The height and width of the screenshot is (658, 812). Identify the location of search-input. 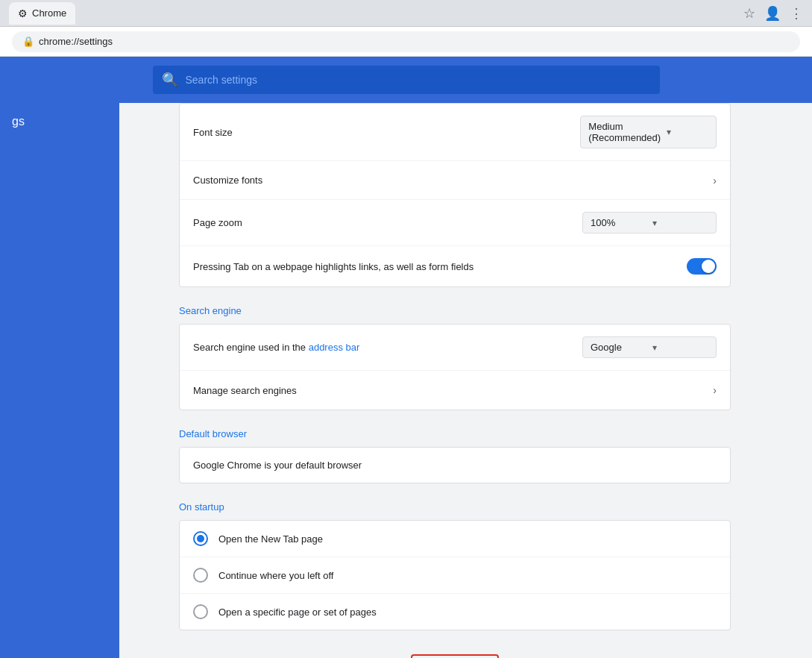
(418, 80).